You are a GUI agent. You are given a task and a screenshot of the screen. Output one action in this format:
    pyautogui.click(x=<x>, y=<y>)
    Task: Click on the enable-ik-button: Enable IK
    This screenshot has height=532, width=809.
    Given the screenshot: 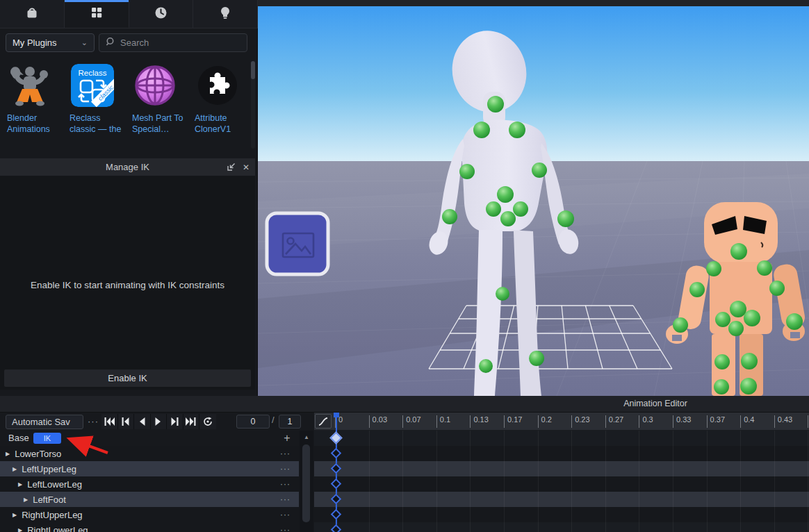 What is the action you would take?
    pyautogui.click(x=128, y=378)
    